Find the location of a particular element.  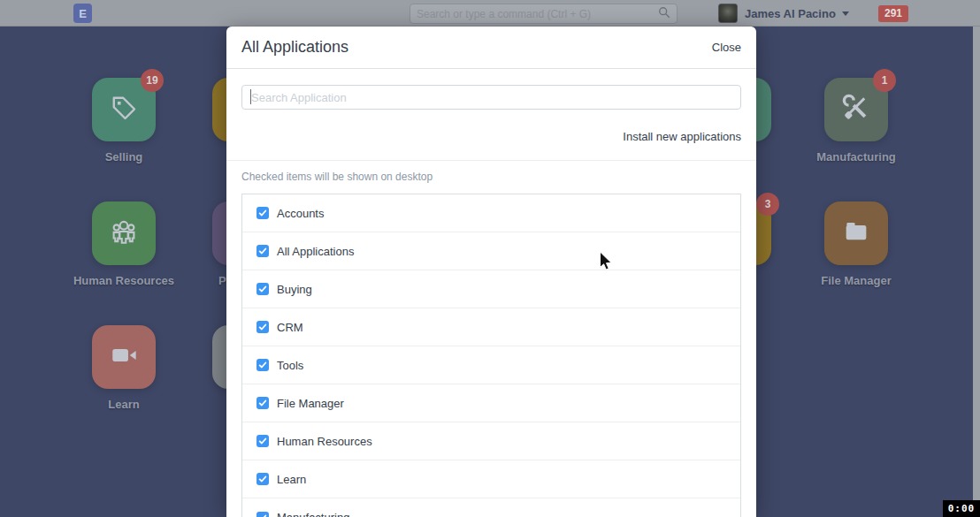

count-badge: 19 is located at coordinates (152, 80).